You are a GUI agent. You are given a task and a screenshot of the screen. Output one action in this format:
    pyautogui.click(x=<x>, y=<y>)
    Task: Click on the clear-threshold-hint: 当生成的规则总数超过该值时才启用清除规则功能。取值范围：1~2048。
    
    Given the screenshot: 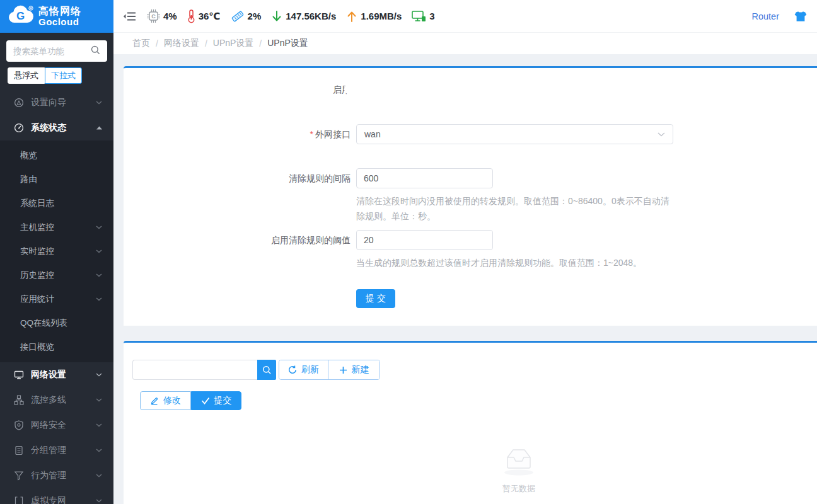 What is the action you would take?
    pyautogui.click(x=499, y=263)
    